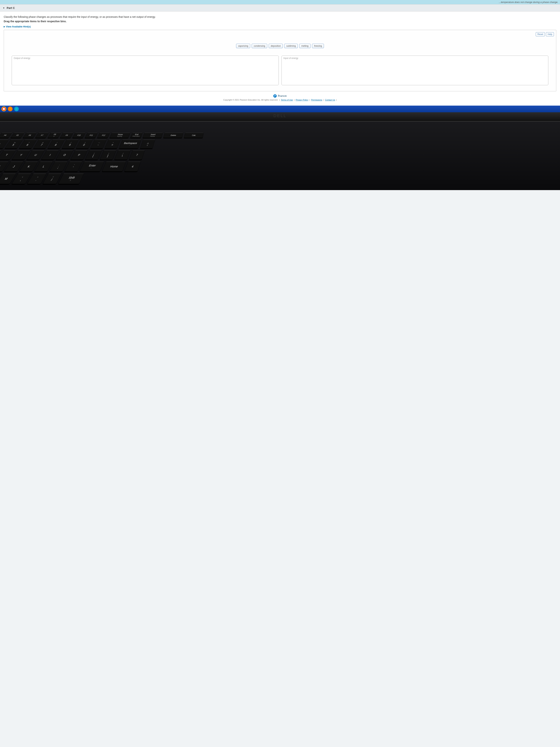 This screenshot has height=747, width=560. Describe the element at coordinates (6, 135) in the screenshot. I see `keyboard-key: F4` at that location.